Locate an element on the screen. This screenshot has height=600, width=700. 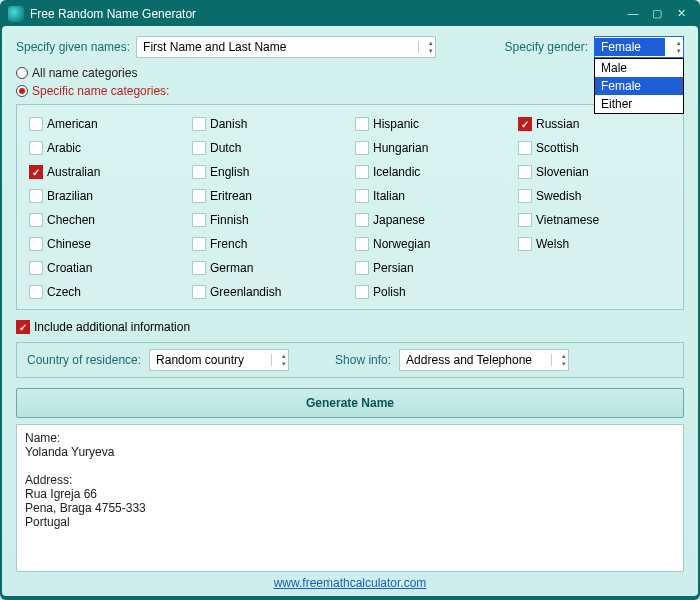
include-info-checkbox: Include additional information is located at coordinates (350, 327).